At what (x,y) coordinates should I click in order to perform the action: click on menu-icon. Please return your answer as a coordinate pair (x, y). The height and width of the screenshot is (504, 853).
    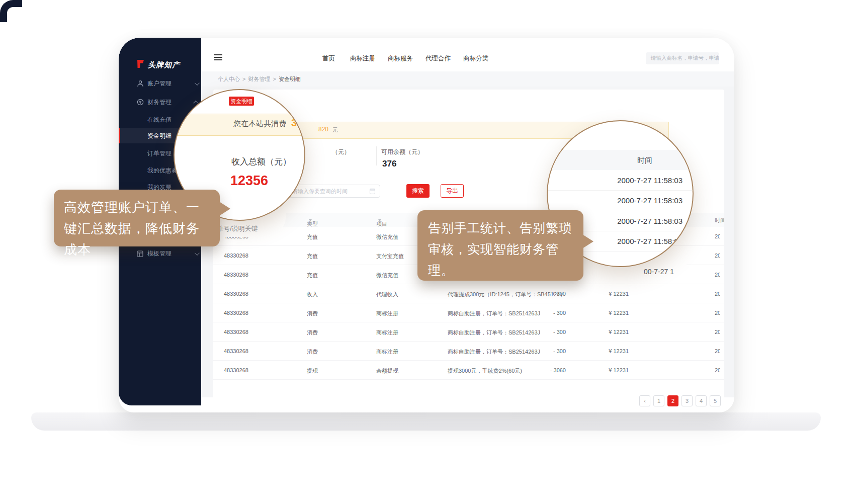
    Looking at the image, I should click on (218, 57).